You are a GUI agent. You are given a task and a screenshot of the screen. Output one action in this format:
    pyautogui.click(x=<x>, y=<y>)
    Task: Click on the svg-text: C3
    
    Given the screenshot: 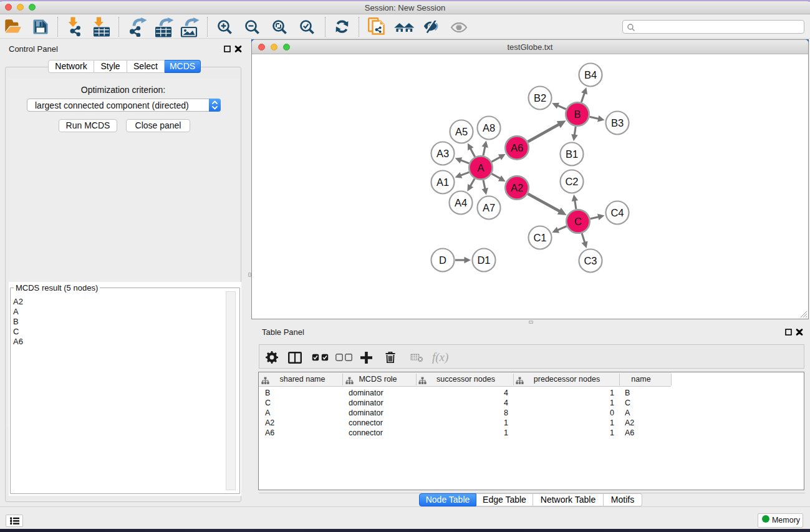 What is the action you would take?
    pyautogui.click(x=590, y=261)
    